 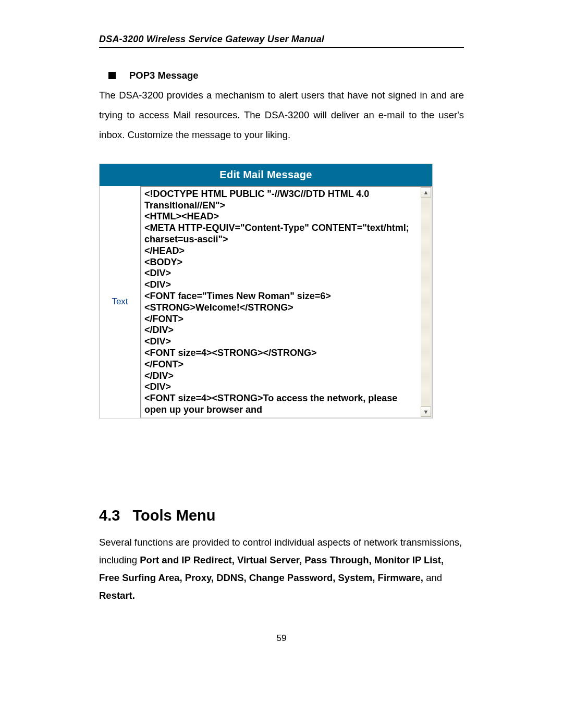 What do you see at coordinates (266, 175) in the screenshot?
I see `panel-title: Edit Mail Message` at bounding box center [266, 175].